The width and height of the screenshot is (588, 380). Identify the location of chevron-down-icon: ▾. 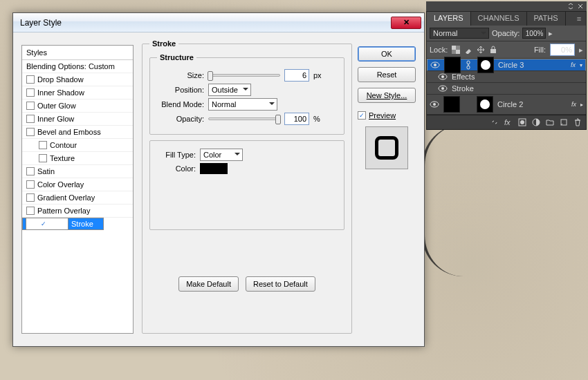
(581, 65).